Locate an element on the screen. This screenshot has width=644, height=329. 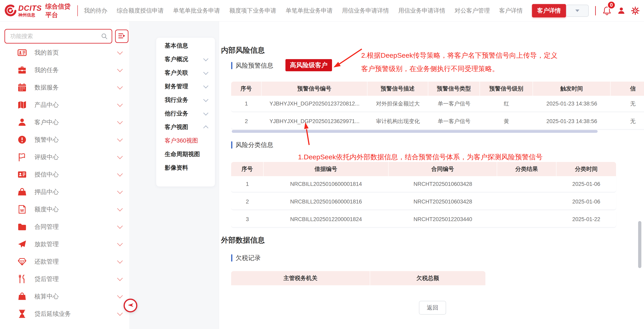
subnav-item-label: 客户视图 is located at coordinates (176, 127).